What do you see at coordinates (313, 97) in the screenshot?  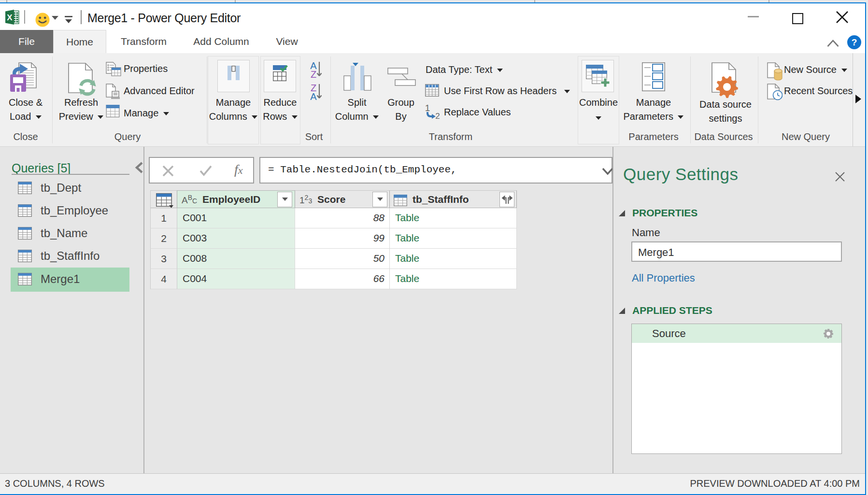 I see `svg-text: A` at bounding box center [313, 97].